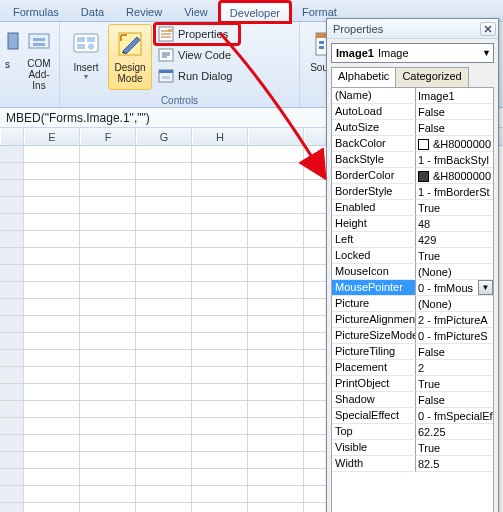  What do you see at coordinates (454, 288) in the screenshot?
I see `property-value: 0 - fmMous▼` at bounding box center [454, 288].